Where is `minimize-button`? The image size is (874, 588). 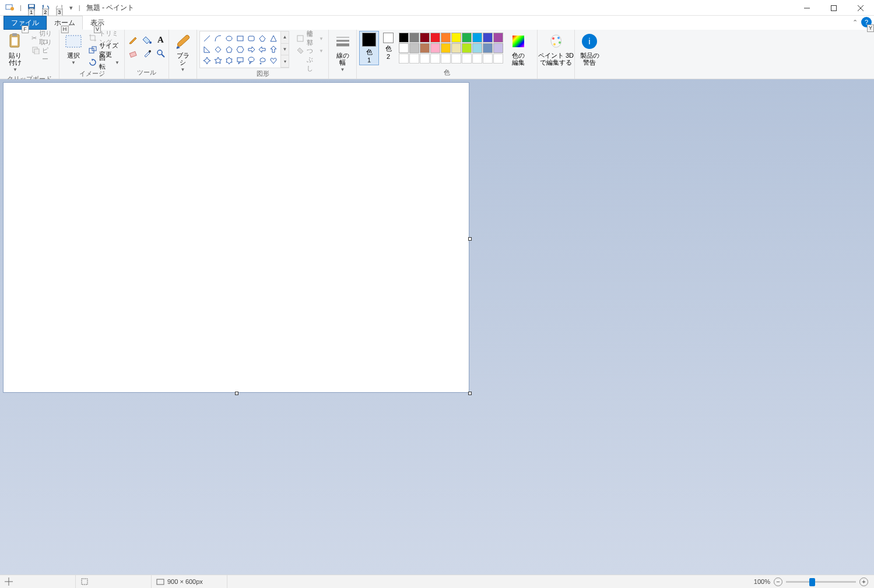
minimize-button is located at coordinates (807, 8).